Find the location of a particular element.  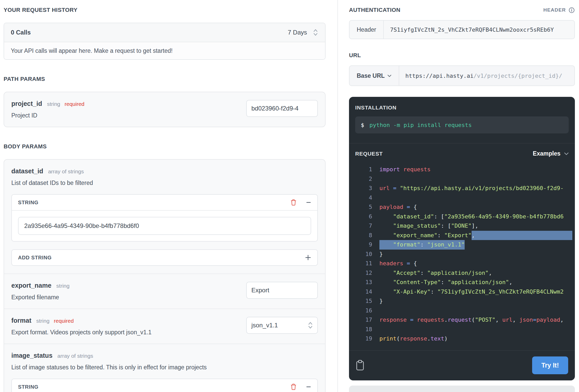

updown-chevrons-icon is located at coordinates (316, 32).